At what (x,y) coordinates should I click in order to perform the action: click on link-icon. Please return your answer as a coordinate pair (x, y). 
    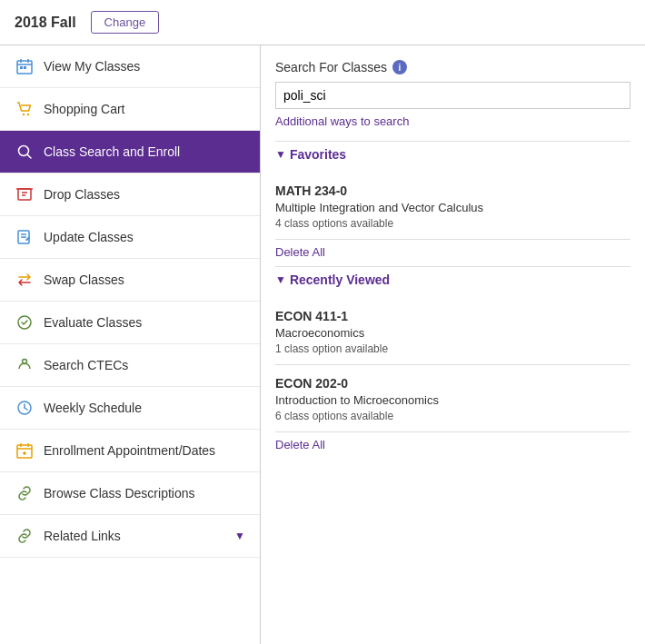
    Looking at the image, I should click on (25, 493).